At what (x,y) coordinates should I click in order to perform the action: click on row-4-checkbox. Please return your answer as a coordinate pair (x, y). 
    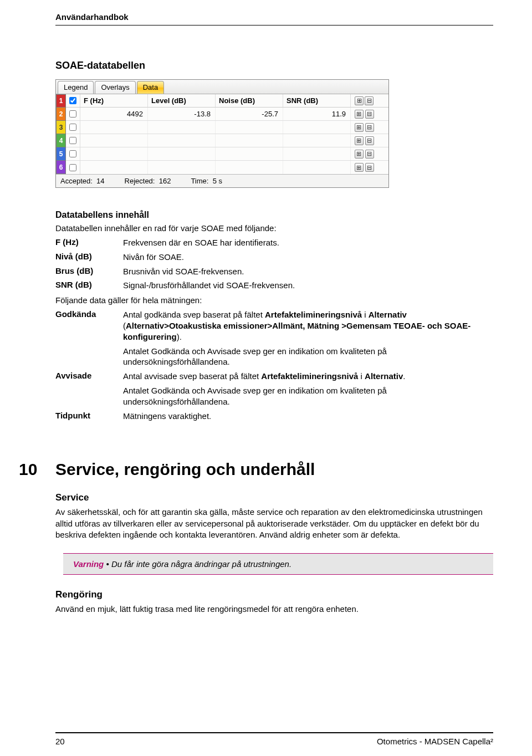
    Looking at the image, I should click on (73, 141).